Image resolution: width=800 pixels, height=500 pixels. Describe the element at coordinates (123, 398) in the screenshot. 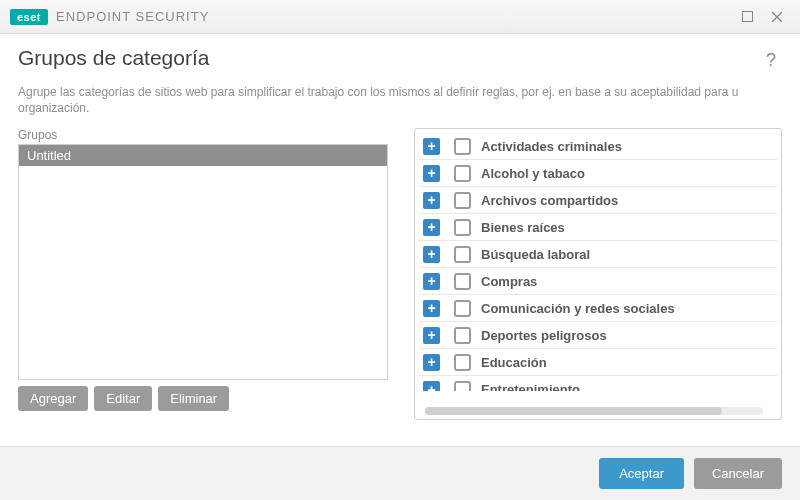

I see `edit-group-button: Editar` at that location.